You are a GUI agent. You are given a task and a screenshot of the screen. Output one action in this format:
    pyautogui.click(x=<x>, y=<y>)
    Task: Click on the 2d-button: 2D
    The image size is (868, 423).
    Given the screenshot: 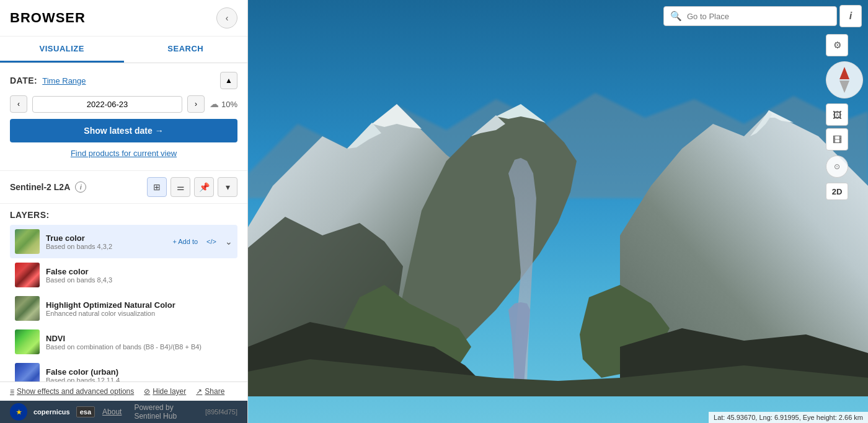 What is the action you would take?
    pyautogui.click(x=837, y=191)
    